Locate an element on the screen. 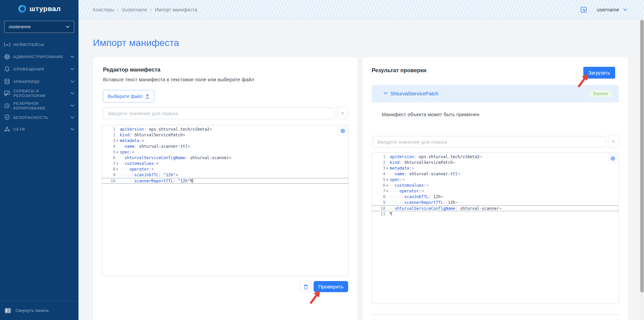 This screenshot has height=320, width=644. shield-icon is located at coordinates (7, 118).